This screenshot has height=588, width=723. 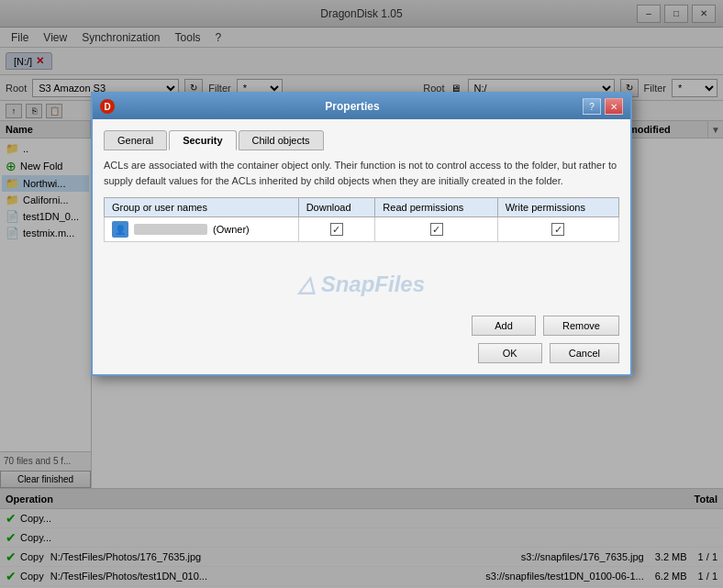 What do you see at coordinates (614, 106) in the screenshot?
I see `modal-close-button: ✕` at bounding box center [614, 106].